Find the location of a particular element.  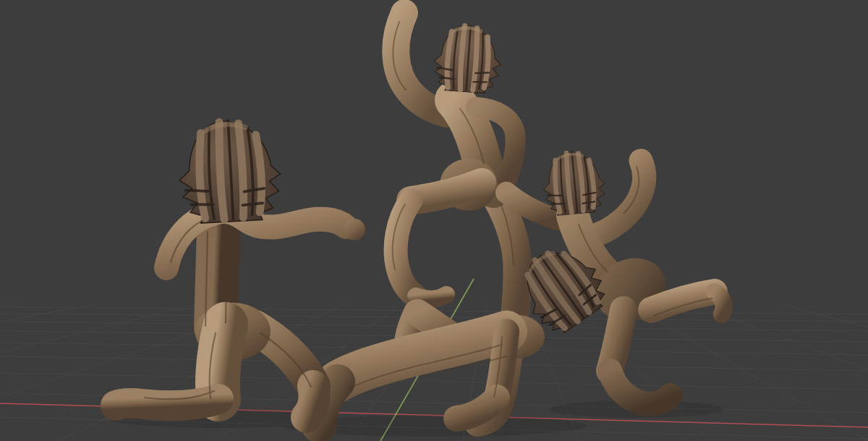

extended-foot is located at coordinates (719, 303).